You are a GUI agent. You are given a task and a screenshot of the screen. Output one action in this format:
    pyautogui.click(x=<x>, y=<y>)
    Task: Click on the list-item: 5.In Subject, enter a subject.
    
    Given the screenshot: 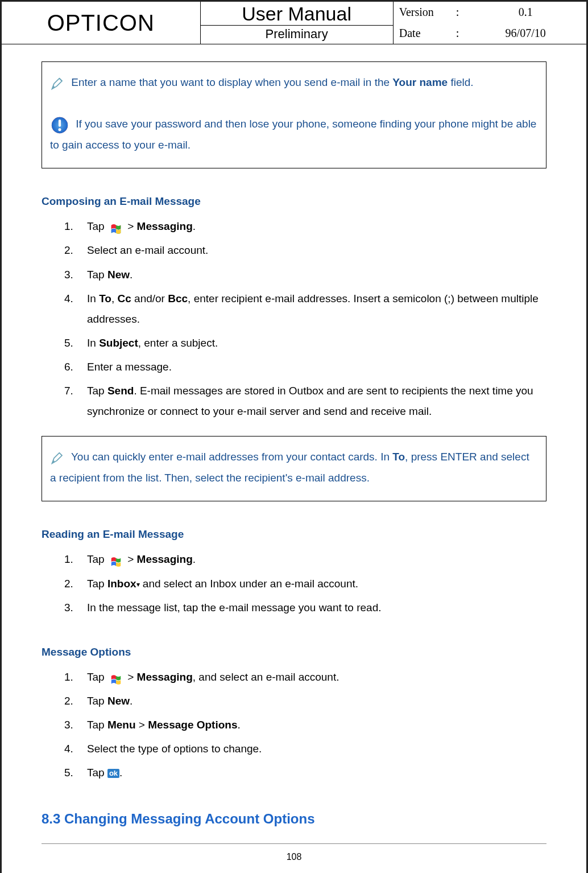 What is the action you would take?
    pyautogui.click(x=305, y=343)
    